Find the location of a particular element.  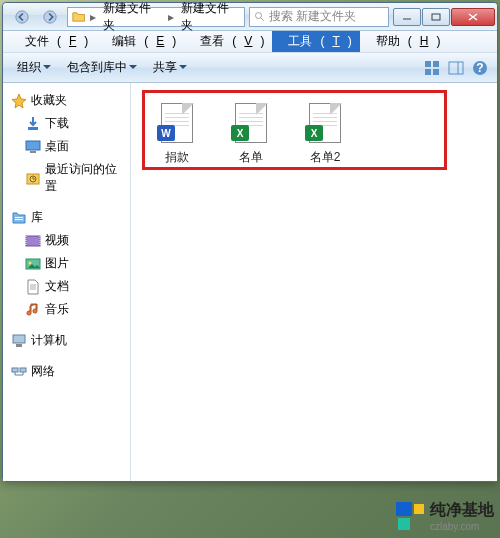

file-label: 名单2 is located at coordinates (326, 158).